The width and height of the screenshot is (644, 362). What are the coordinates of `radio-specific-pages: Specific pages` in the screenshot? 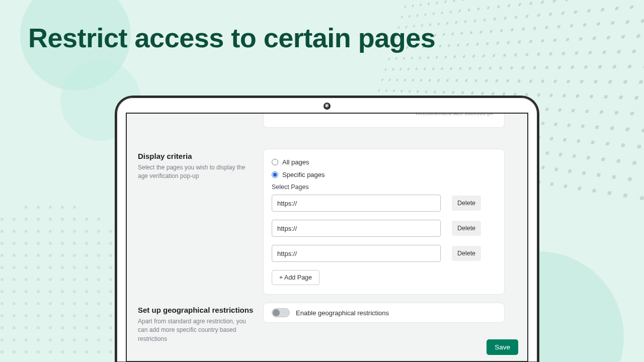 It's located at (384, 175).